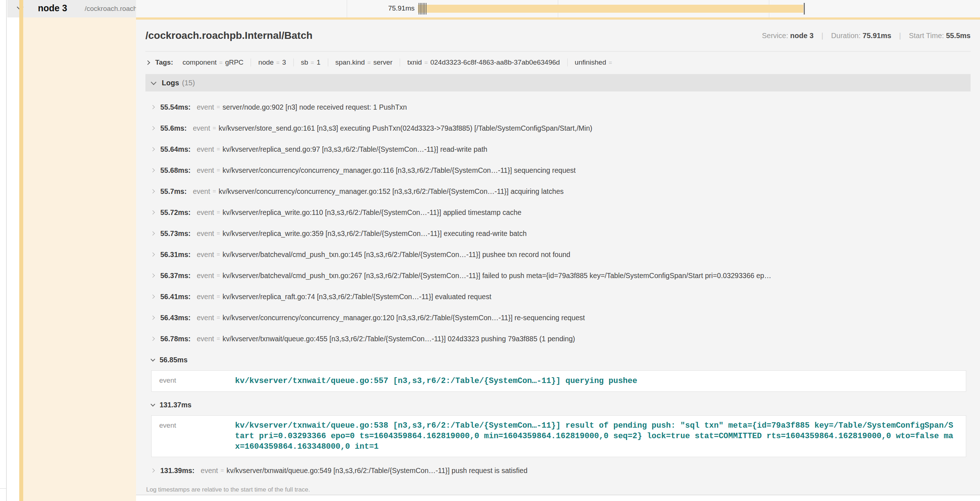 The width and height of the screenshot is (980, 501). What do you see at coordinates (561, 128) in the screenshot?
I see `log-row: 55.6ms: event = kv/kvserver/store_send.g…` at bounding box center [561, 128].